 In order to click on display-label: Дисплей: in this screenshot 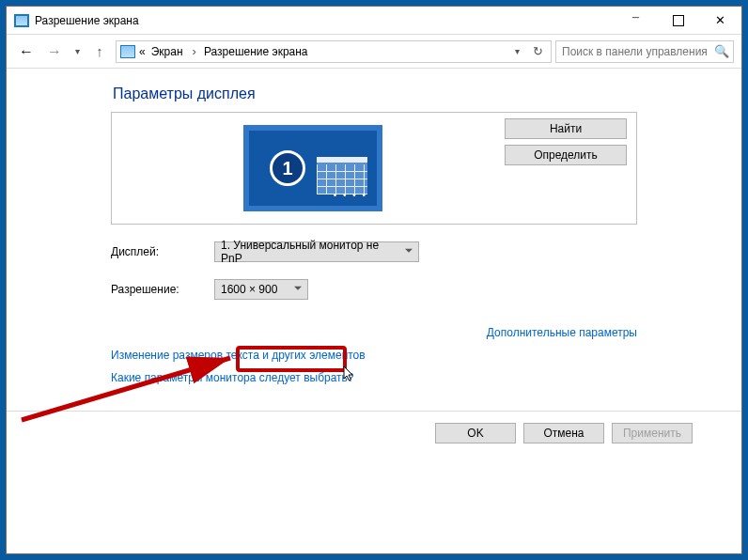, I will do `click(163, 252)`.